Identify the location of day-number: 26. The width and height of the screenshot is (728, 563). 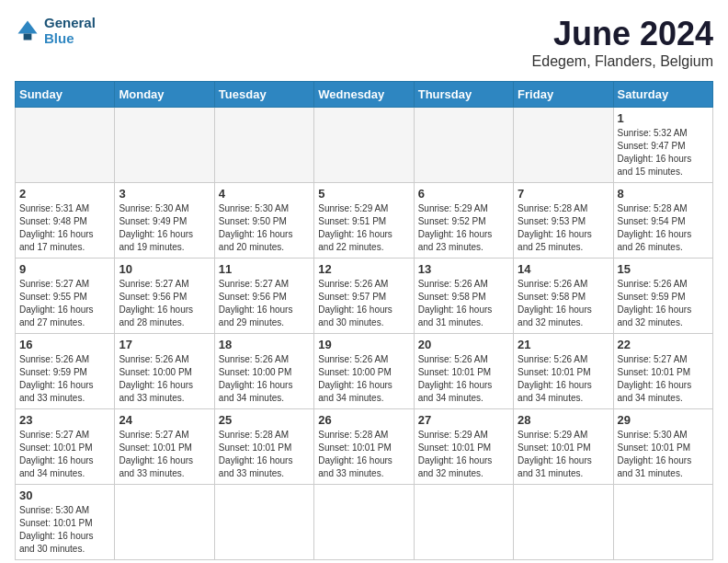
(364, 419).